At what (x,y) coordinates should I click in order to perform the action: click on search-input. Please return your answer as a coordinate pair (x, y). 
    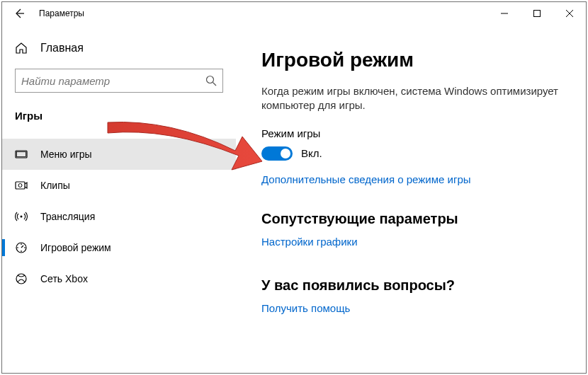
    Looking at the image, I should click on (113, 81).